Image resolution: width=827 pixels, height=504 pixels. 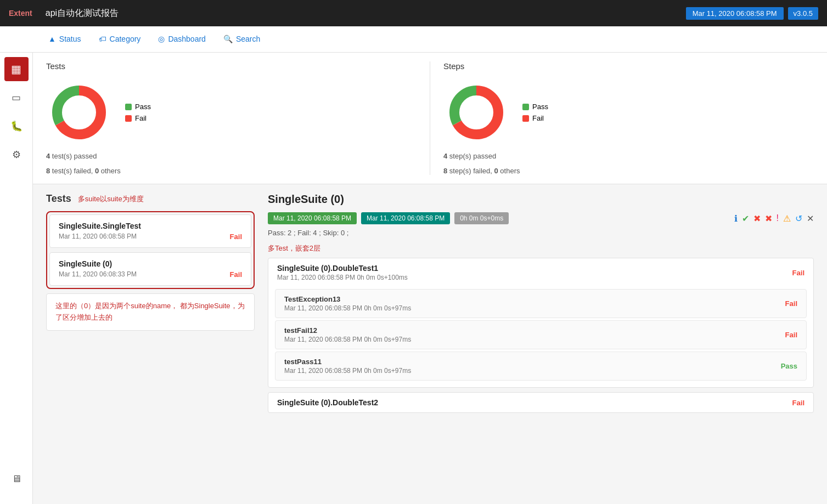 What do you see at coordinates (65, 39) in the screenshot?
I see `nav-status: ▲ Status` at bounding box center [65, 39].